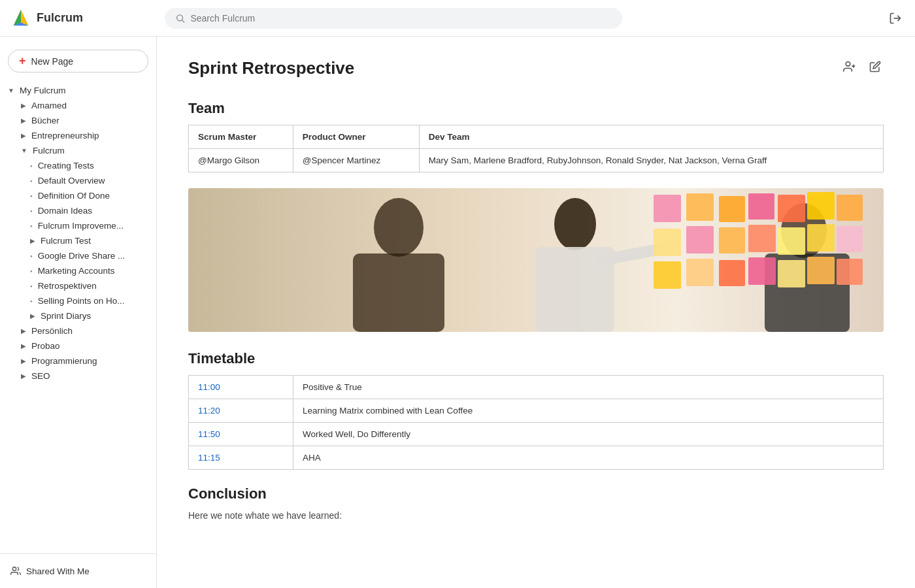  Describe the element at coordinates (78, 361) in the screenshot. I see `sidebar-item-programmierung: ▶ Programmierung` at that location.